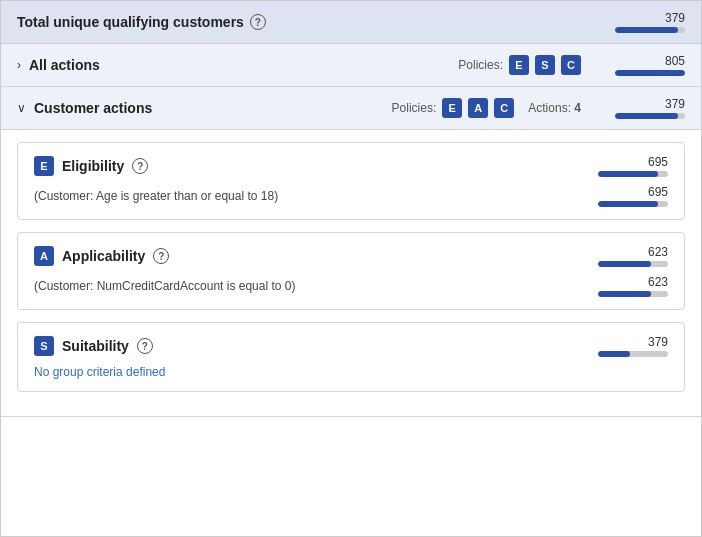 The height and width of the screenshot is (537, 702). I want to click on all-actions-badge-e: E, so click(519, 65).